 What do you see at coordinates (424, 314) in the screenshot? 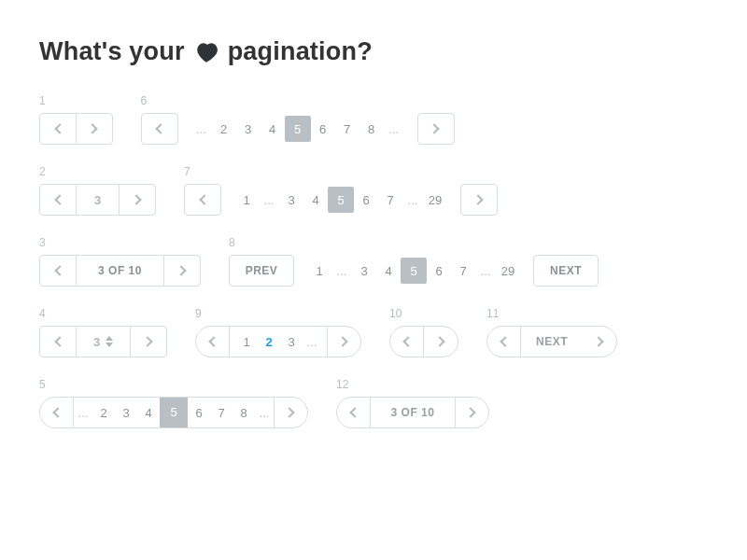
I see `variant-label-10: 10` at bounding box center [424, 314].